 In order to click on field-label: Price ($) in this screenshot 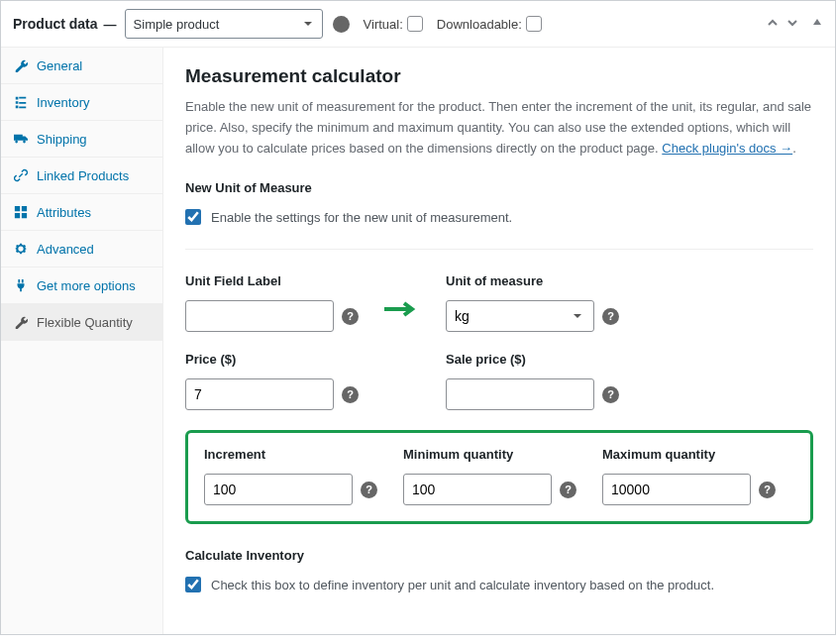, I will do `click(271, 359)`.